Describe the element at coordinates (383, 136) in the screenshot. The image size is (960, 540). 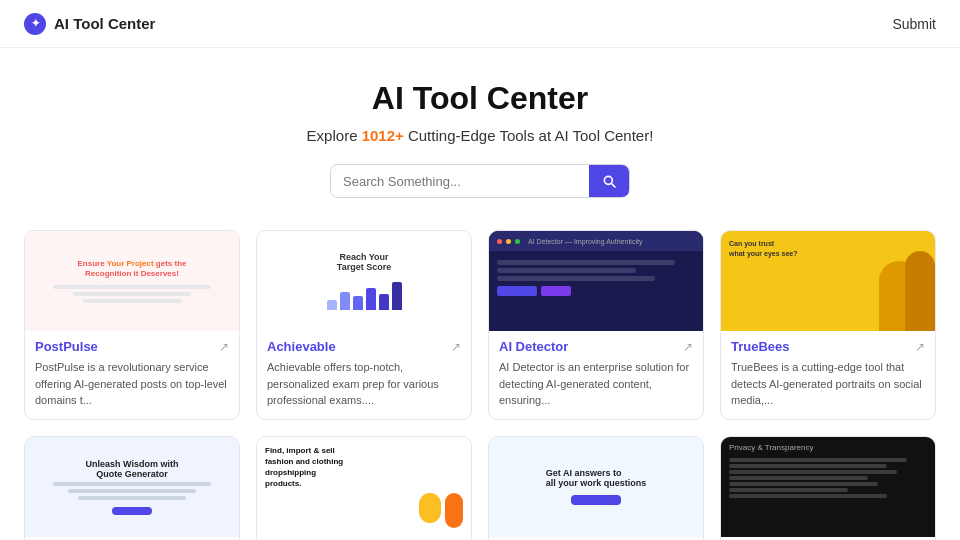
I see `tool-count: 1012+` at that location.